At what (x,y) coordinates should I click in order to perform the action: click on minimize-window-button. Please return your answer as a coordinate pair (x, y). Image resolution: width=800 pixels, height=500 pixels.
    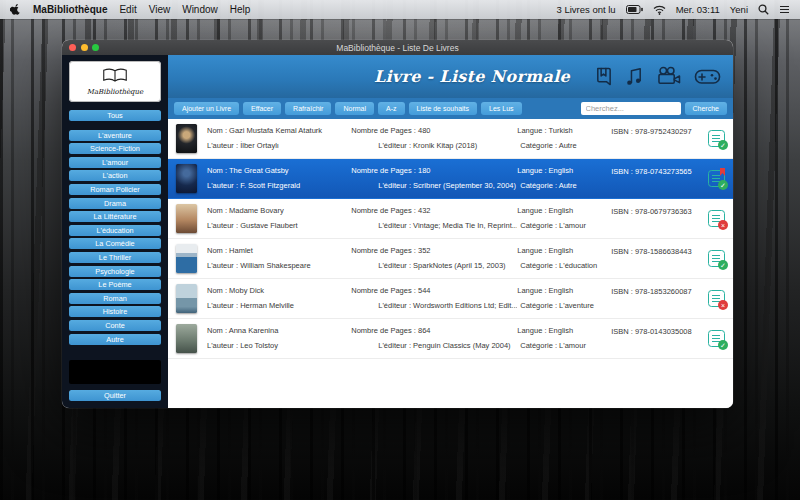
    Looking at the image, I should click on (84, 48).